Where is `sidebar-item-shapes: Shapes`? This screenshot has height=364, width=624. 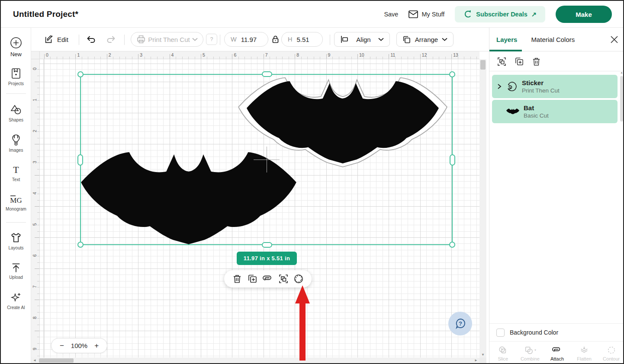
sidebar-item-shapes: Shapes is located at coordinates (16, 113).